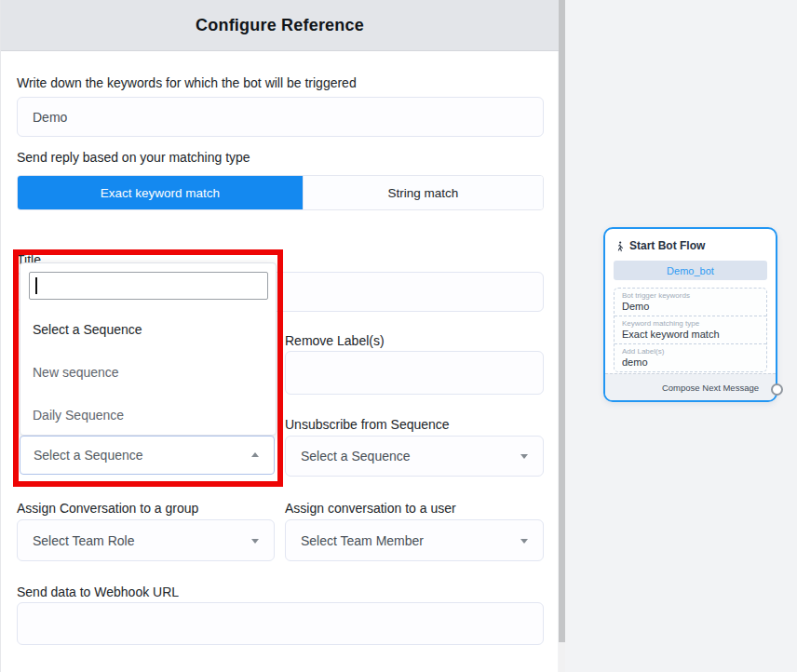  What do you see at coordinates (148, 372) in the screenshot?
I see `option-new-sequence: New sequence` at bounding box center [148, 372].